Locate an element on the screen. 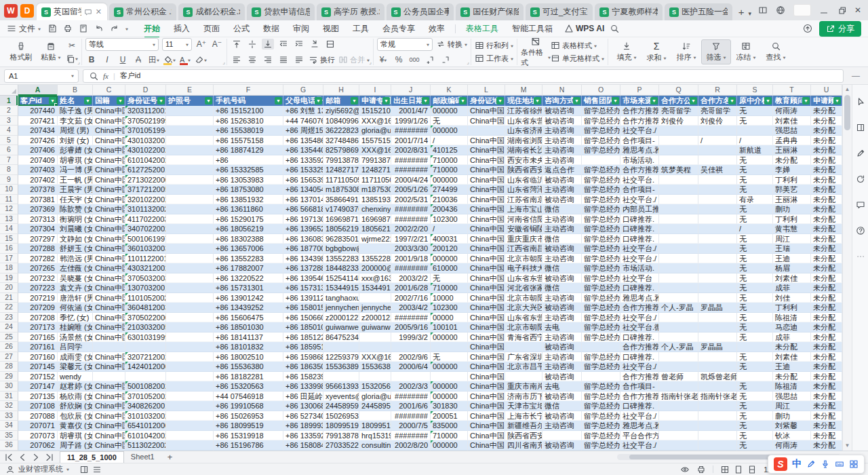 This screenshot has width=868, height=475. vertical-scrollbar: ▲ ▼ is located at coordinates (847, 267).